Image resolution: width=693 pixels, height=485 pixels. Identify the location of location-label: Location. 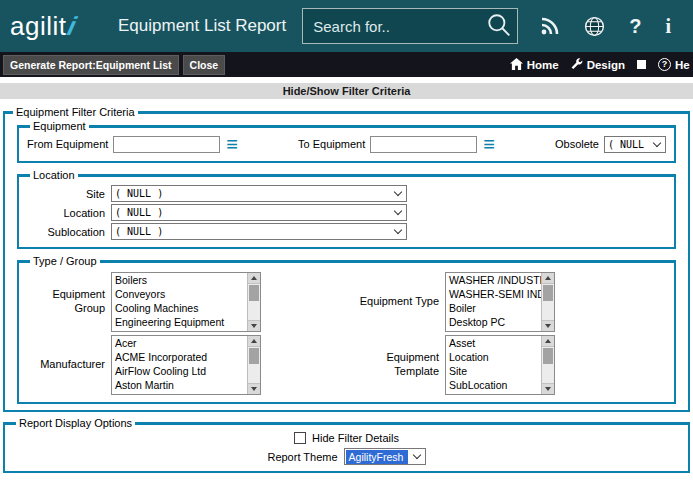
(66, 213).